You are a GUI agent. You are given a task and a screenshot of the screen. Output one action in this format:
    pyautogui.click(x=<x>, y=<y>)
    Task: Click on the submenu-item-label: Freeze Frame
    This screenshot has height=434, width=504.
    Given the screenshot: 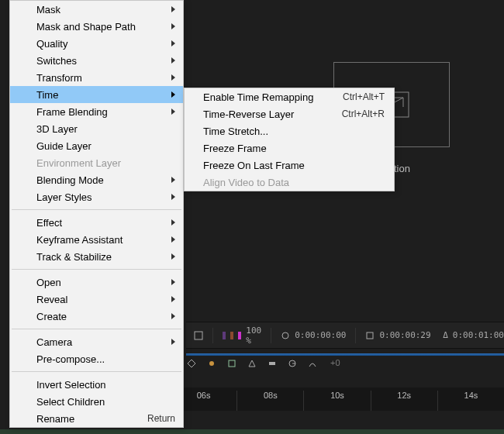 What is the action you would take?
    pyautogui.click(x=235, y=149)
    